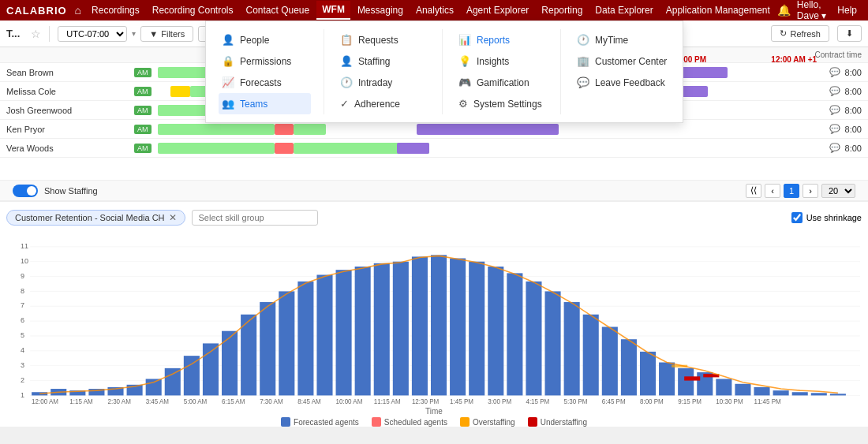  What do you see at coordinates (622, 62) in the screenshot?
I see `menu-item-customer-center: 🏢 Customer Center` at bounding box center [622, 62].